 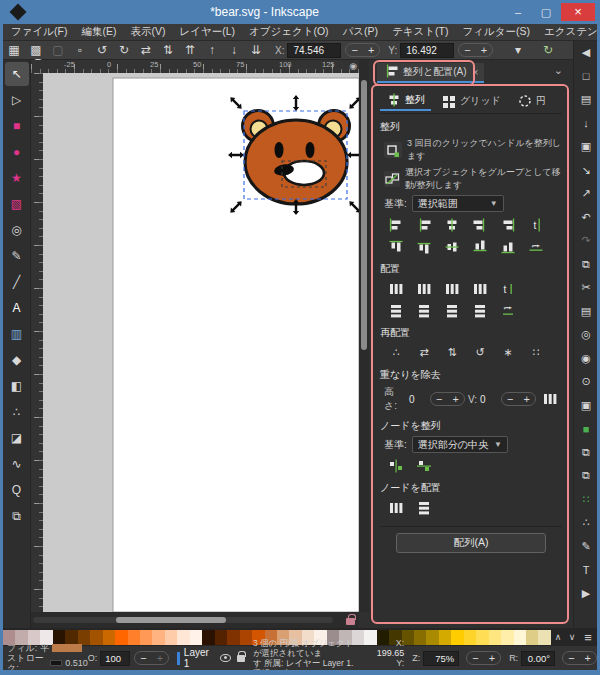 I want to click on ungroup-icon: ∴, so click(x=586, y=523).